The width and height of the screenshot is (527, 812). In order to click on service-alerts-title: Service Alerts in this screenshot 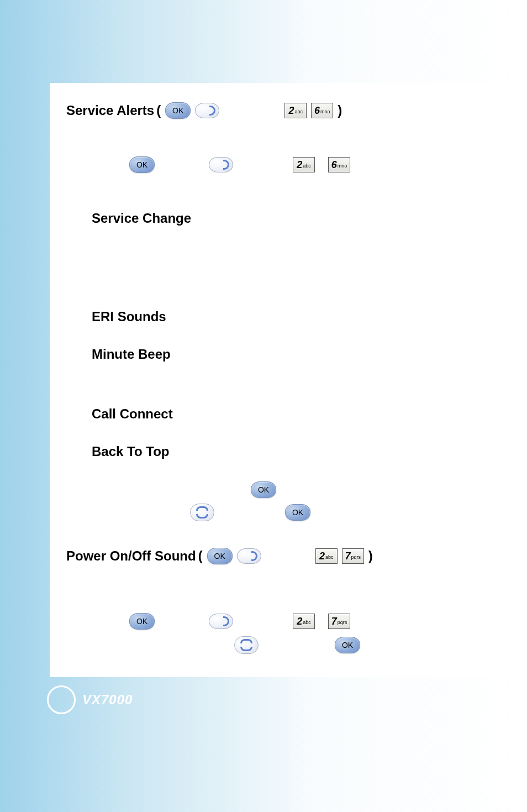, I will do `click(110, 111)`.